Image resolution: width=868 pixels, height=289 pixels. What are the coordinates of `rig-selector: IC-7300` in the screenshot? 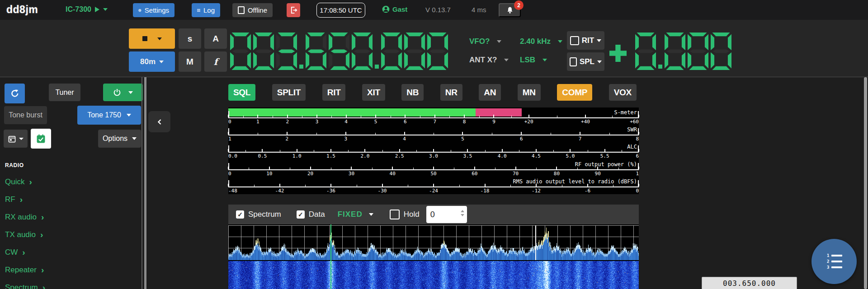 It's located at (87, 9).